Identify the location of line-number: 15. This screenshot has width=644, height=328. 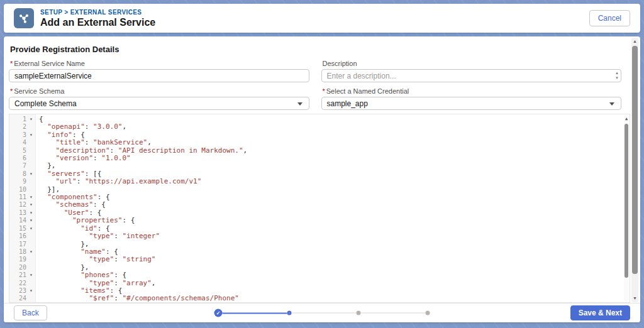
(18, 229).